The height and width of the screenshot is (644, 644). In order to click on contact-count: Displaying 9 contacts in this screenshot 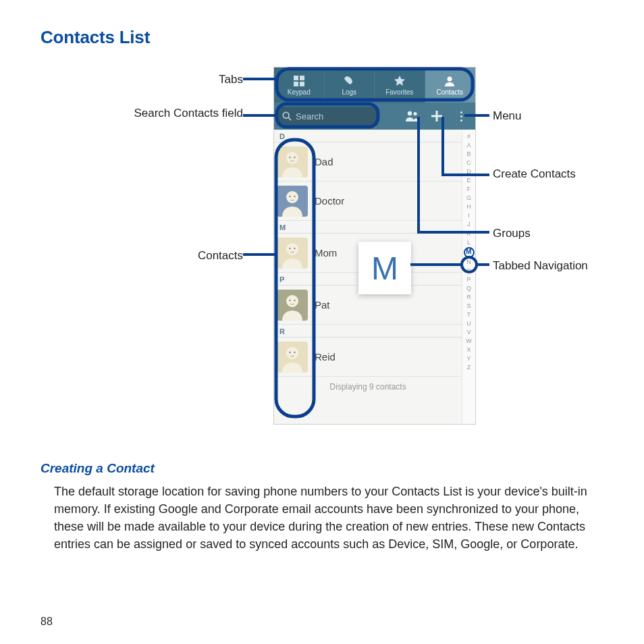, I will do `click(368, 387)`.